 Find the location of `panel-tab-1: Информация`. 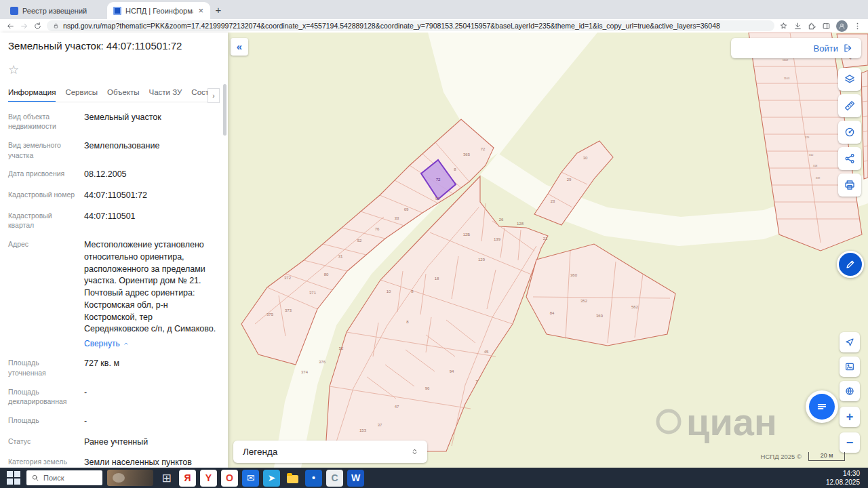

panel-tab-1: Информация is located at coordinates (32, 95).